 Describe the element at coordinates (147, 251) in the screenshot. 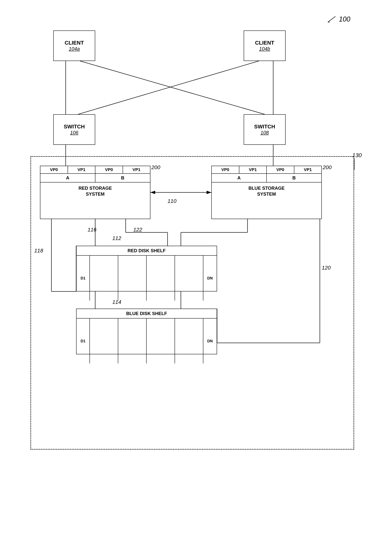

I see `red-shelf-label: RED DISK SHELF` at that location.